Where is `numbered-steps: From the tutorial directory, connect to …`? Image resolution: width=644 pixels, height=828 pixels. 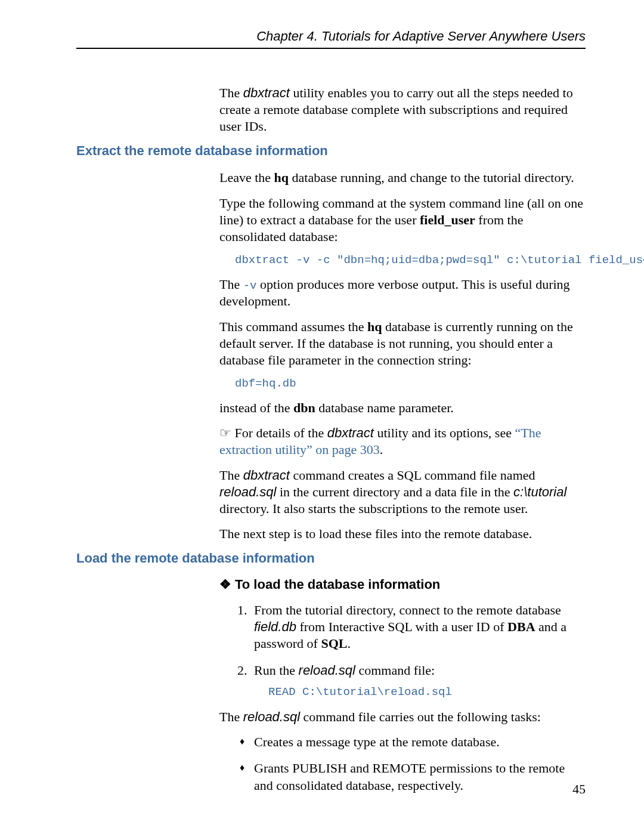 numbered-steps: From the tutorial directory, connect to … is located at coordinates (402, 650).